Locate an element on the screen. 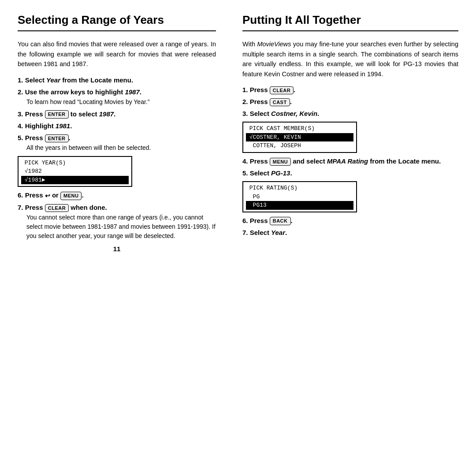 The image size is (476, 476). screen-row: COTTEN, JOSEPH is located at coordinates (300, 146).